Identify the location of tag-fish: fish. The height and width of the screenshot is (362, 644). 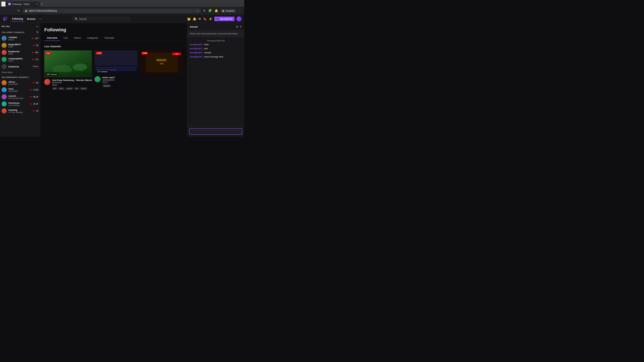
(55, 88).